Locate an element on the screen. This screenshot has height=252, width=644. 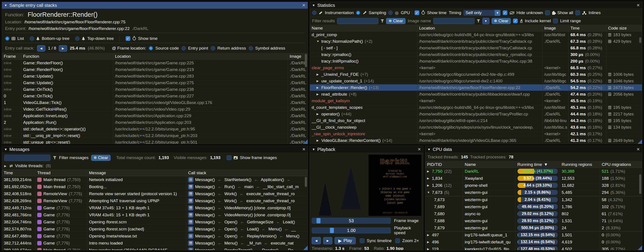
table-row: 382,428,269nsRemoteView(7,775)Attempting… is located at coordinates (155, 201).